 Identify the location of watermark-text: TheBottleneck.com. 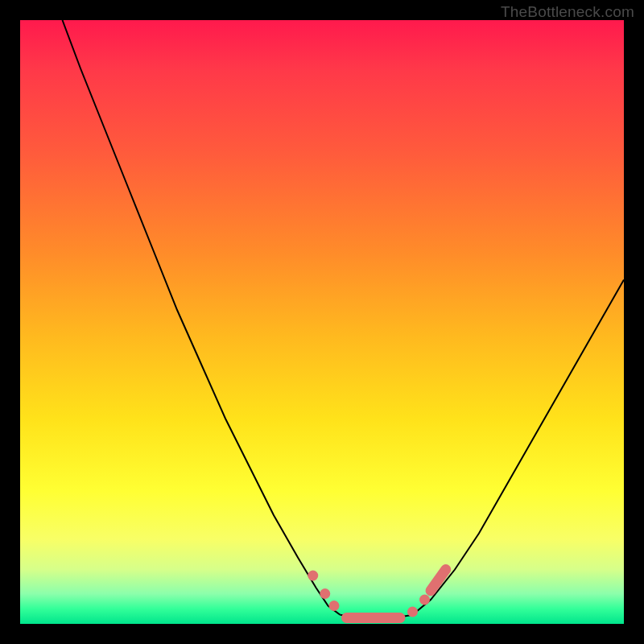
(568, 12).